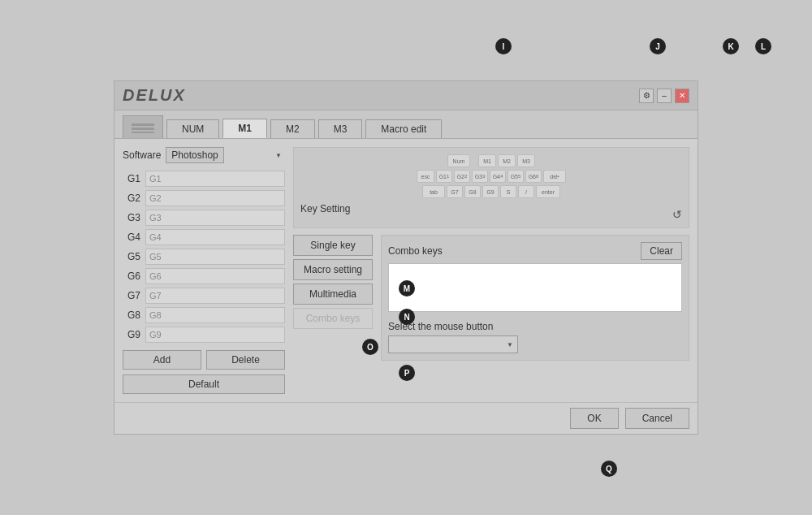 The width and height of the screenshot is (812, 515). I want to click on ok-button: OK, so click(594, 418).